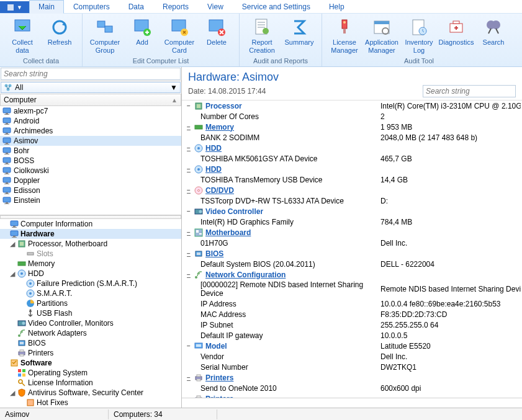 This screenshot has width=522, height=420. What do you see at coordinates (352, 403) in the screenshot?
I see `horizontal-scrollbar` at bounding box center [352, 403].